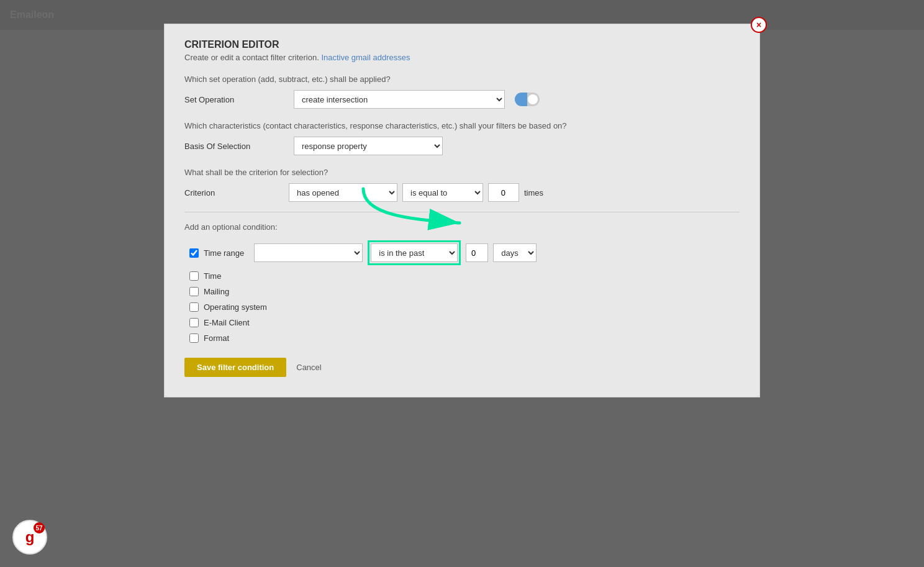 This screenshot has width=924, height=567. Describe the element at coordinates (216, 292) in the screenshot. I see `mailing-label: Mailing` at that location.